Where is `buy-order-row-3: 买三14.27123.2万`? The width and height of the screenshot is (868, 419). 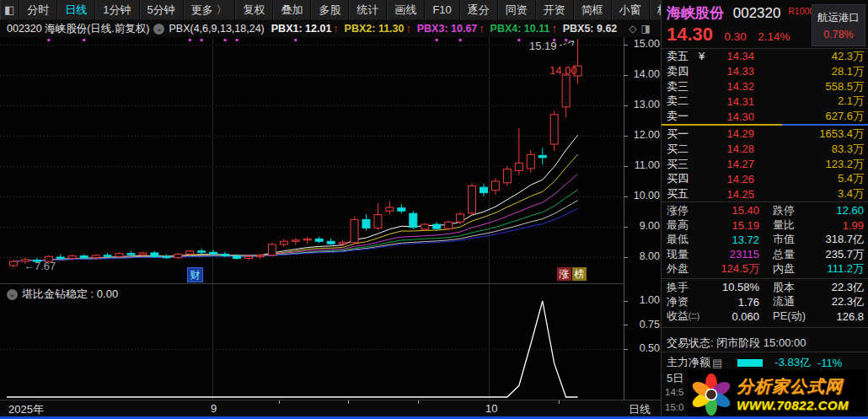
buy-order-row-3: 买三14.27123.2万 is located at coordinates (765, 164).